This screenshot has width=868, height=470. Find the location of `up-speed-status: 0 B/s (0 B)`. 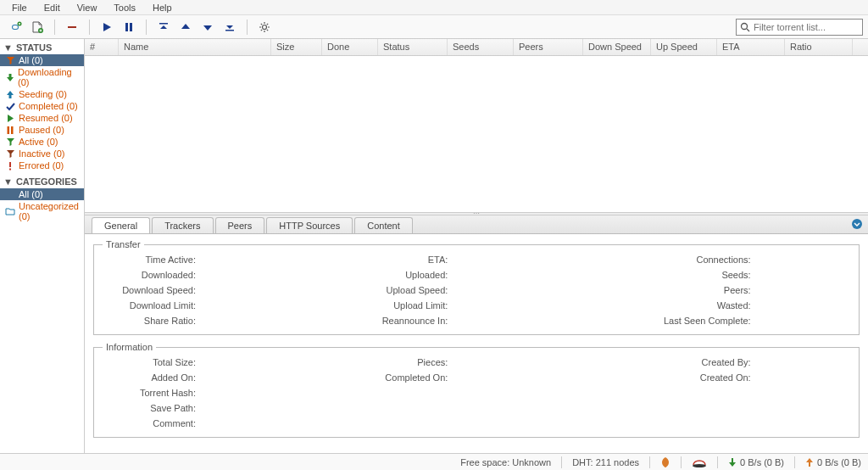

up-speed-status: 0 B/s (0 B) is located at coordinates (833, 462).